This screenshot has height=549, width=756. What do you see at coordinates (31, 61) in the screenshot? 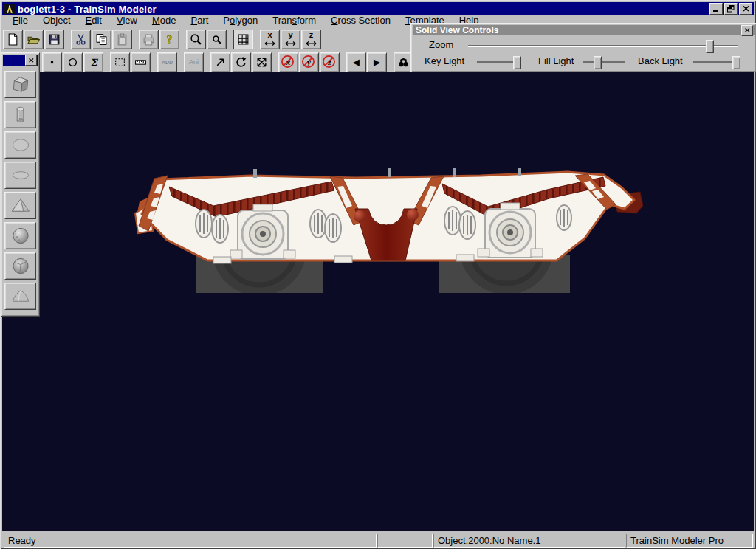
I see `shape-palette-close-button` at bounding box center [31, 61].